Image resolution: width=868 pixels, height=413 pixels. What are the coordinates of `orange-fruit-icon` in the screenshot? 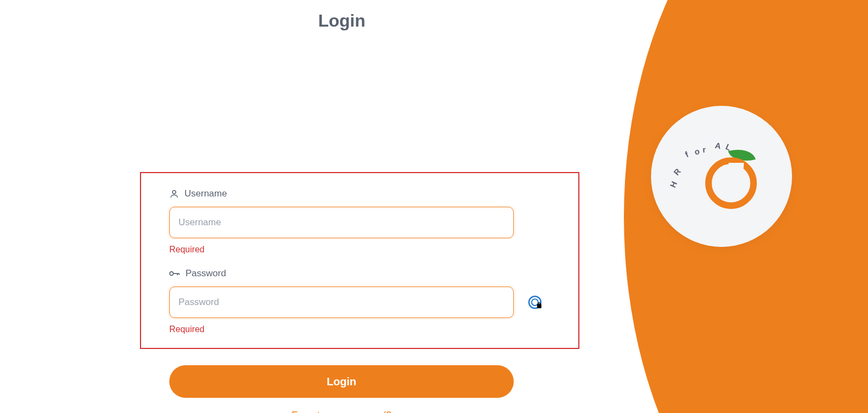 It's located at (731, 183).